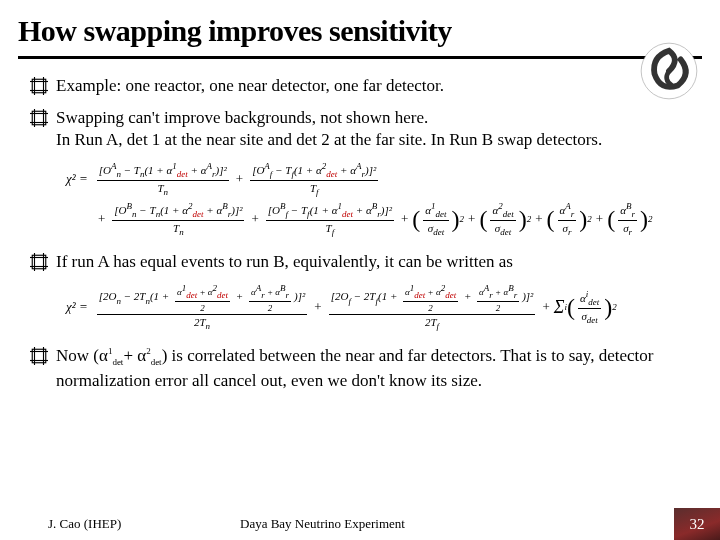 The image size is (720, 540). What do you see at coordinates (378, 307) in the screenshot?
I see `formula-chi2-simplified: χ² = [2On − 2Tn(1 + α1det + α2det2 + αAr…` at bounding box center [378, 307].